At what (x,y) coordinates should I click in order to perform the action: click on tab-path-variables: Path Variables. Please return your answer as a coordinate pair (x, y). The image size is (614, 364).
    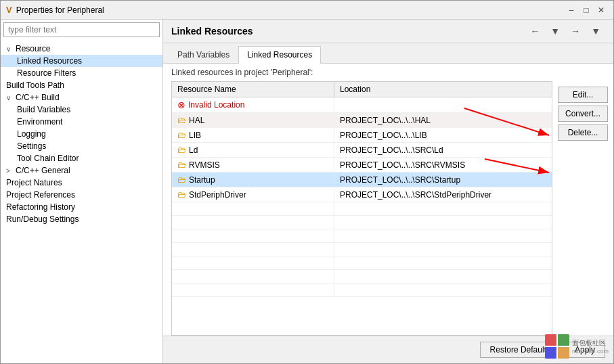
    Looking at the image, I should click on (203, 54).